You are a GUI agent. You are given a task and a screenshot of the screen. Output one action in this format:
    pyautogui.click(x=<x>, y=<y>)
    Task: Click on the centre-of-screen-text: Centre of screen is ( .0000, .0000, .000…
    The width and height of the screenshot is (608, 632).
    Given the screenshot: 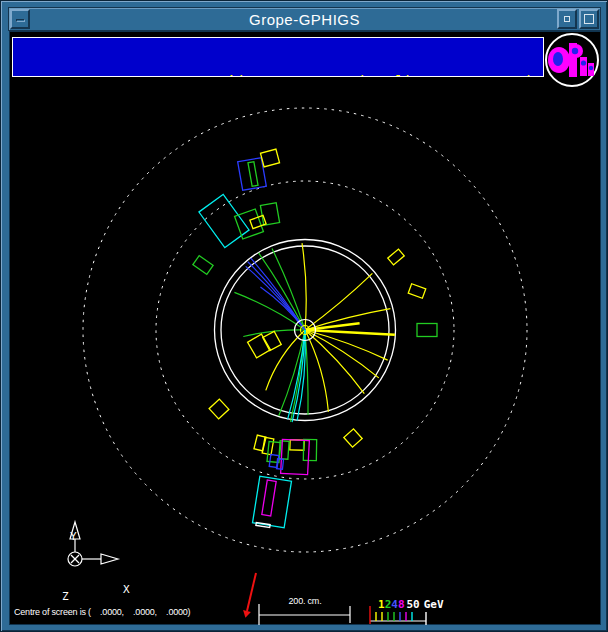 What is the action you would take?
    pyautogui.click(x=102, y=612)
    